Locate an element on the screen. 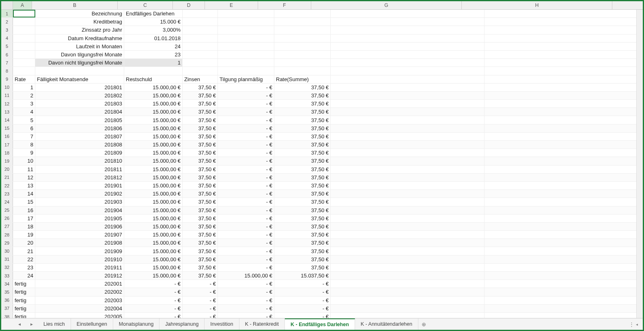 This screenshot has height=331, width=644. cell: 201907 is located at coordinates (80, 234).